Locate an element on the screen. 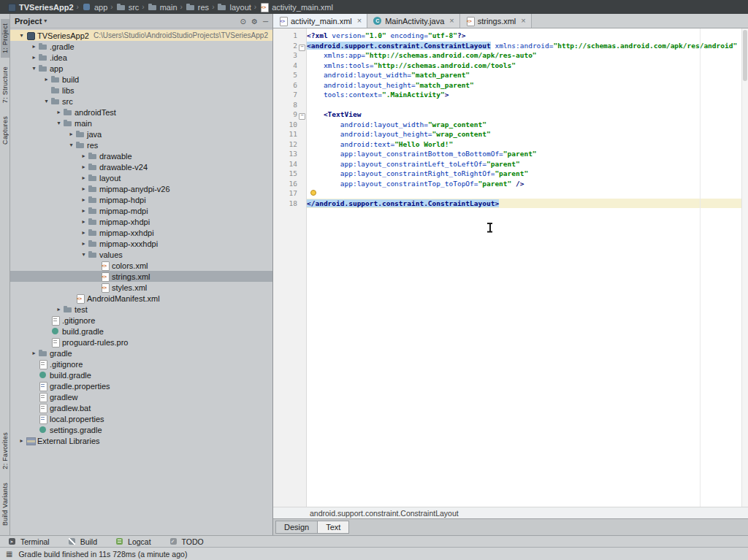 The height and width of the screenshot is (560, 748). tree-item-drawable: ▸drawable is located at coordinates (142, 156).